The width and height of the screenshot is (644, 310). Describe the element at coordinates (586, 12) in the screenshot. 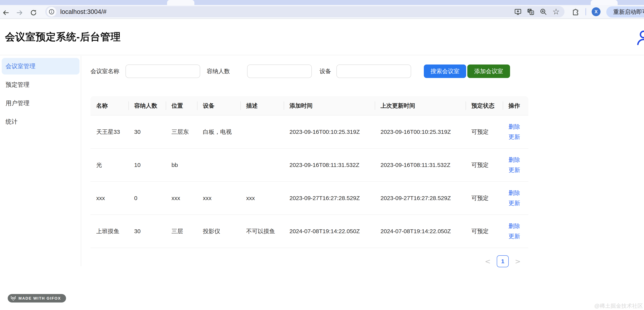

I see `toolbar-separator` at that location.